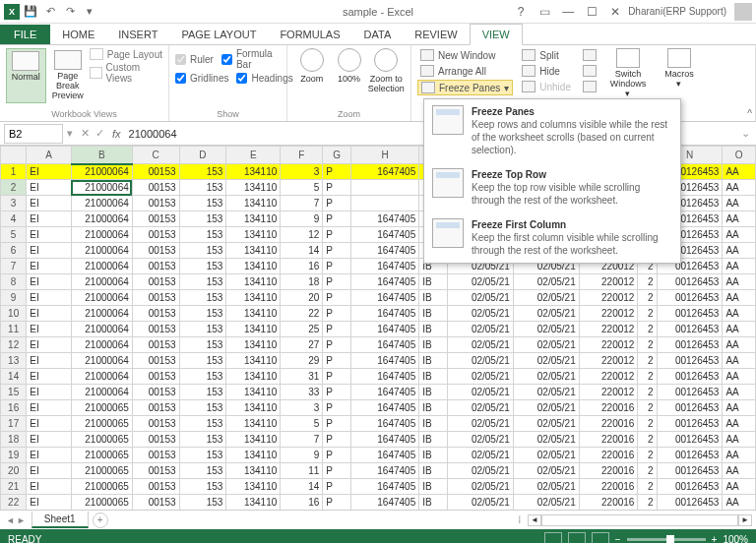 The image size is (756, 543). Describe the element at coordinates (577, 537) in the screenshot. I see `pagelayout-view-icon` at that location.